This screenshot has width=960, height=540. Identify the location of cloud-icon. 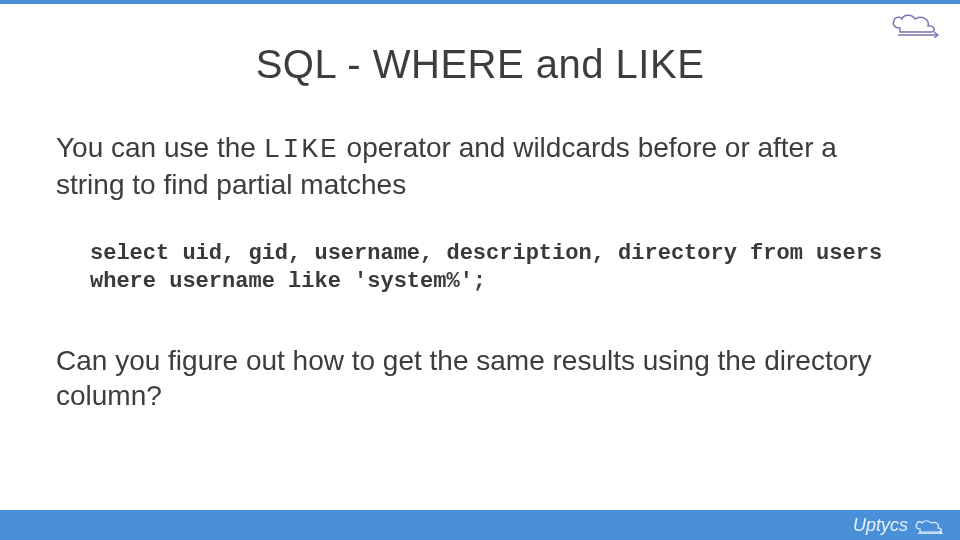
(916, 24).